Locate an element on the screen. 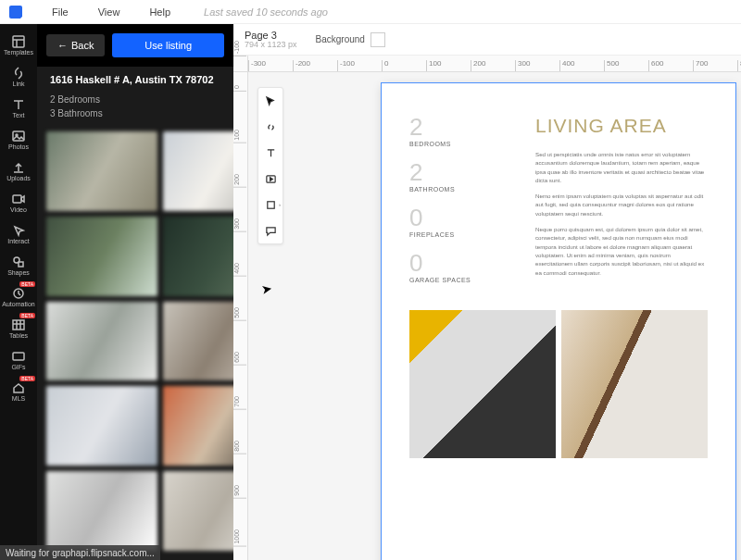 The image size is (741, 560). listing-bathrooms: 3 Bathrooms is located at coordinates (135, 113).